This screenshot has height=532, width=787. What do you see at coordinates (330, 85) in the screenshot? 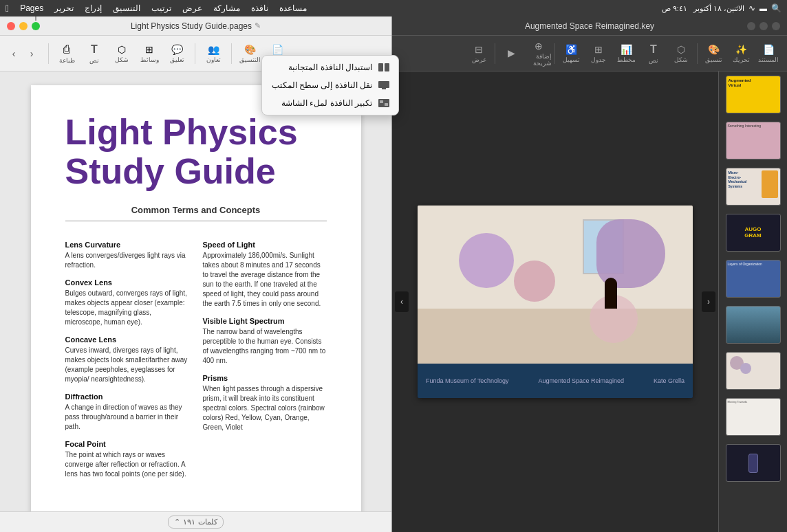
I see `move-to-desktop-option: نقل النافذة إلى سطح المكتب` at bounding box center [330, 85].